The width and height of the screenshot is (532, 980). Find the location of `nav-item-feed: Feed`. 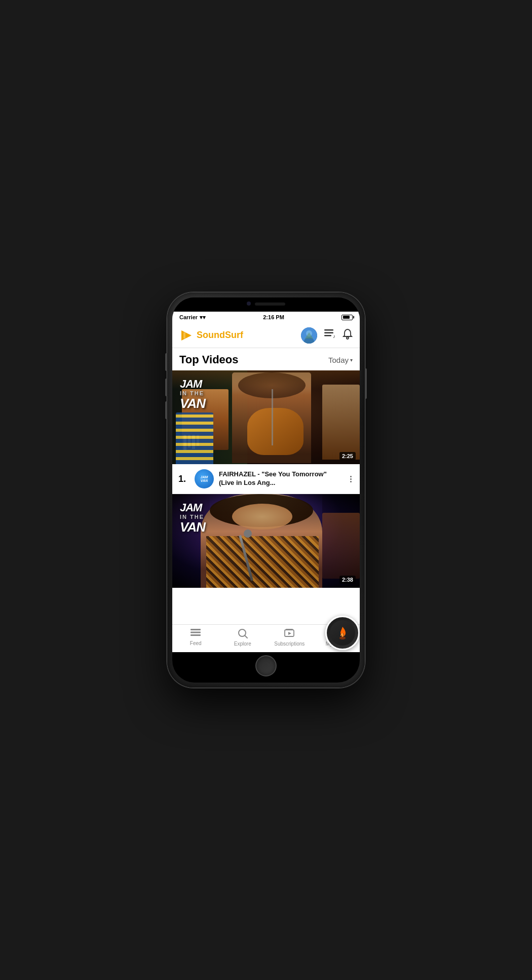

nav-item-feed: Feed is located at coordinates (196, 638).